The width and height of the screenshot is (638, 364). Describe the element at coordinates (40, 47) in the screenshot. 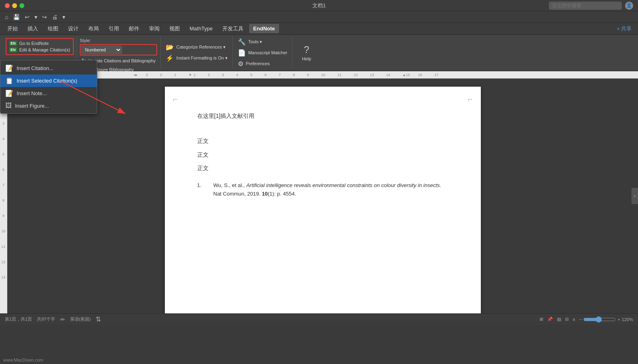

I see `insert-citations-box: EN Go to EndNote EN Edit & Manage Citati…` at that location.